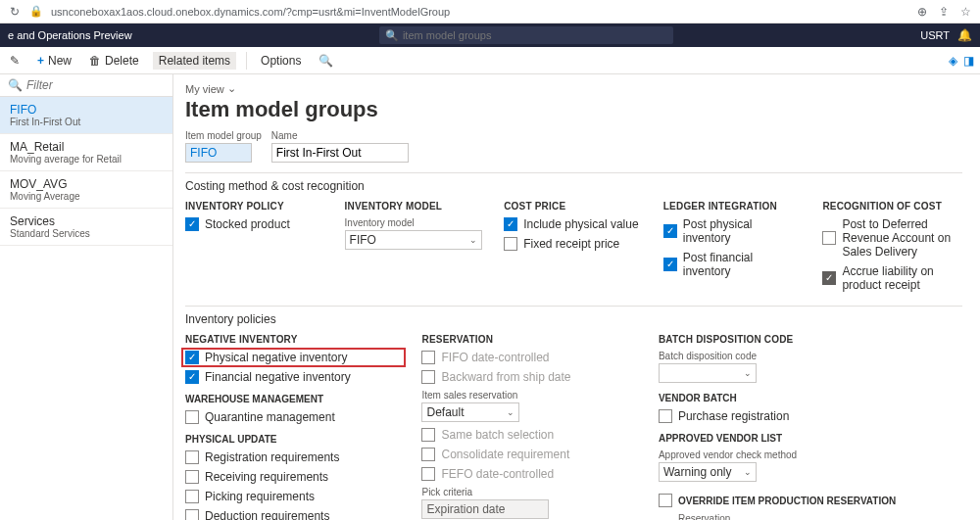  What do you see at coordinates (902, 238) in the screenshot?
I see `deferred-label: Post to Deferred Revenue Account on Sale…` at bounding box center [902, 238].